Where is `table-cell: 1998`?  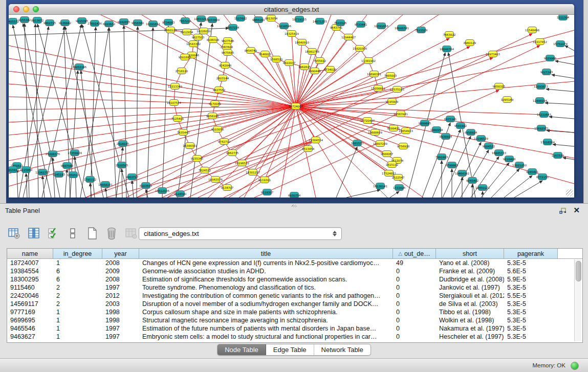 table-cell: 1998 is located at coordinates (121, 312).